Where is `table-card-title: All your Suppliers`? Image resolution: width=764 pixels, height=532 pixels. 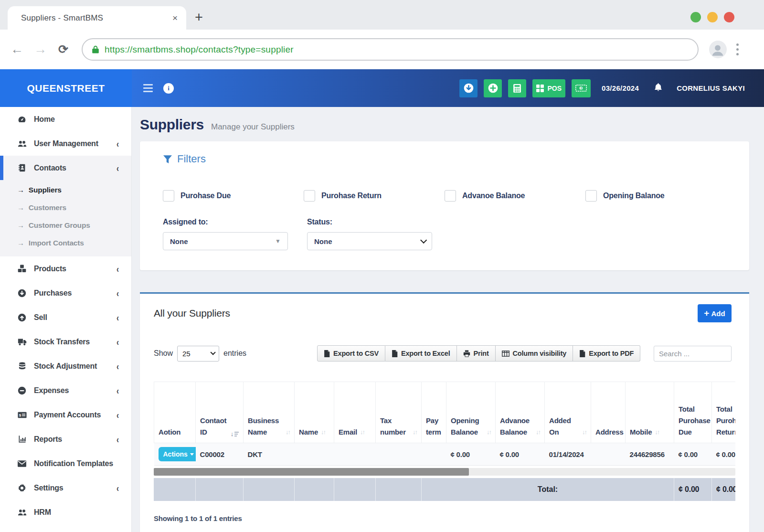 table-card-title: All your Suppliers is located at coordinates (192, 313).